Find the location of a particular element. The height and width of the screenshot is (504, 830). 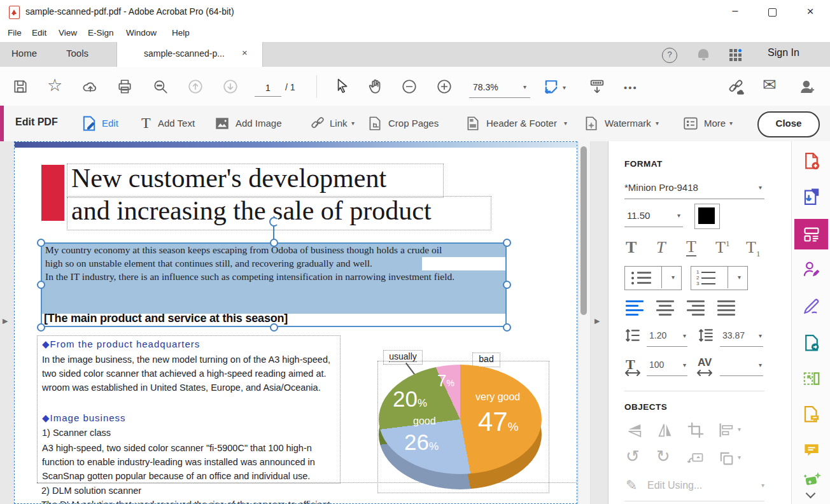

edit-tool-button: Edit is located at coordinates (89, 125).